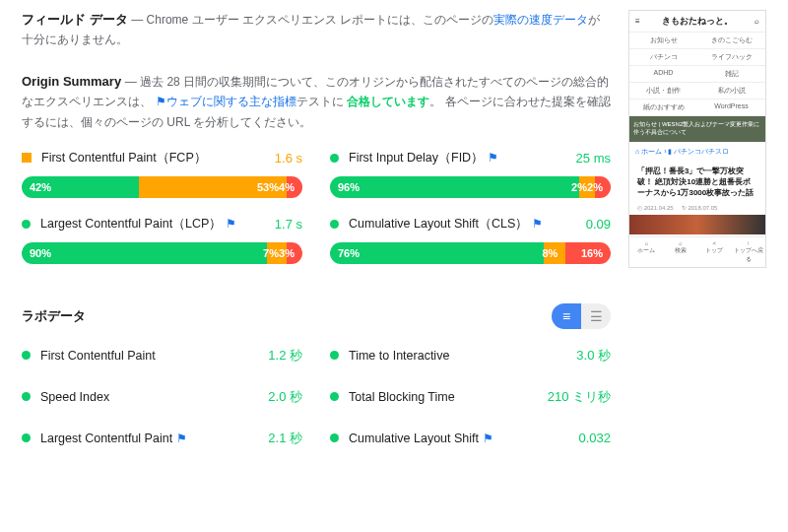 This screenshot has height=532, width=788. Describe the element at coordinates (599, 225) in the screenshot. I see `metric-value: 0.09` at that location.